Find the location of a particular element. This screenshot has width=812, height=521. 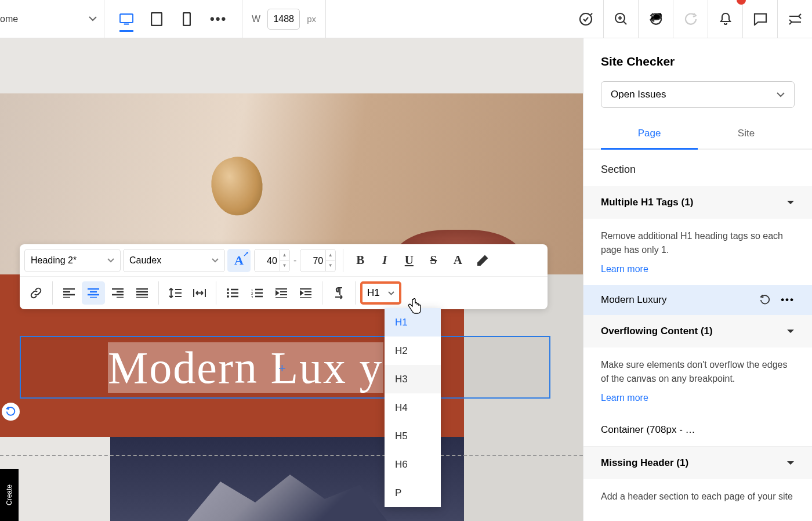

numbered-list-icon: 123 is located at coordinates (257, 293).